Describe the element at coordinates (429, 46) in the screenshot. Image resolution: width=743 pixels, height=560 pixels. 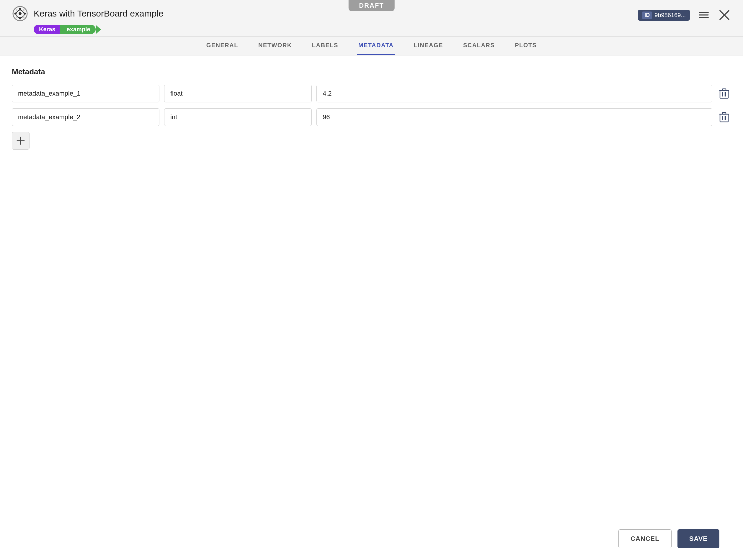
I see `tab-lineage: LINEAGE` at that location.